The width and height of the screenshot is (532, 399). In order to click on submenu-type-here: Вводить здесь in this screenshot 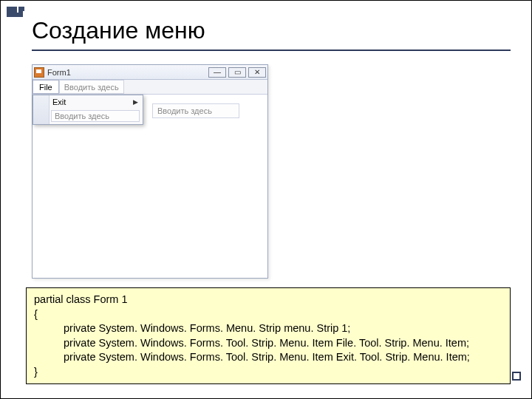, I will do `click(196, 111)`.